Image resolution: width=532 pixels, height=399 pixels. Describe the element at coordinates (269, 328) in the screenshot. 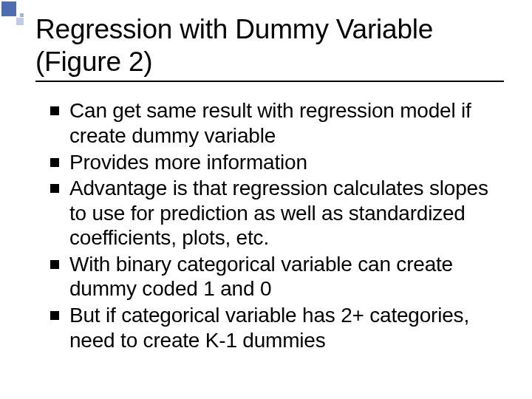

I see `bullet-text: But if categorical variable has 2+ categ…` at that location.